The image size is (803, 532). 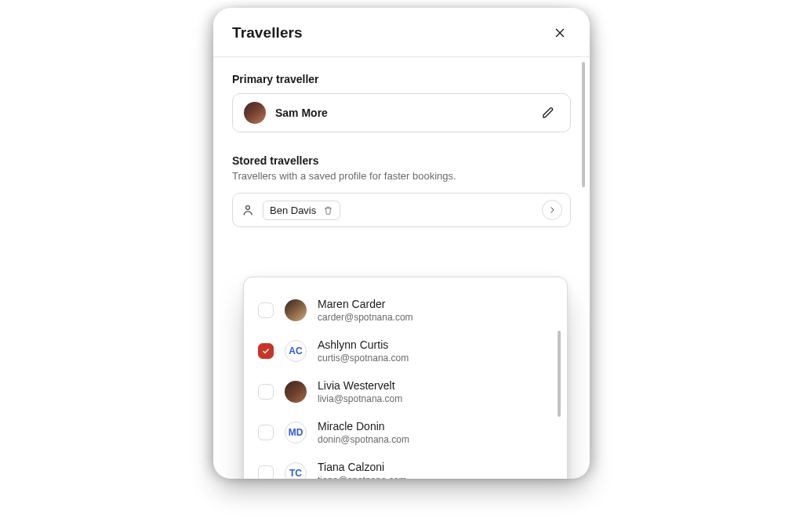 What do you see at coordinates (548, 113) in the screenshot?
I see `edit-primary-button` at bounding box center [548, 113].